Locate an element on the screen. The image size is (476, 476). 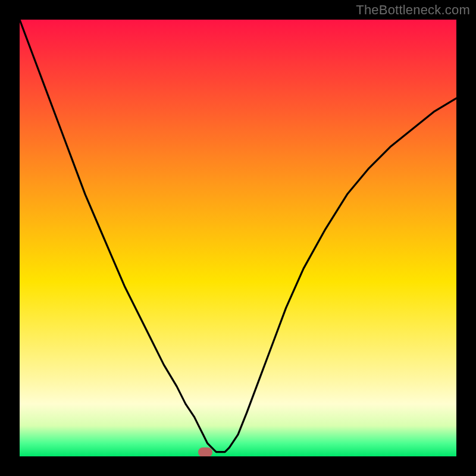
minimum-marker is located at coordinates (205, 452).